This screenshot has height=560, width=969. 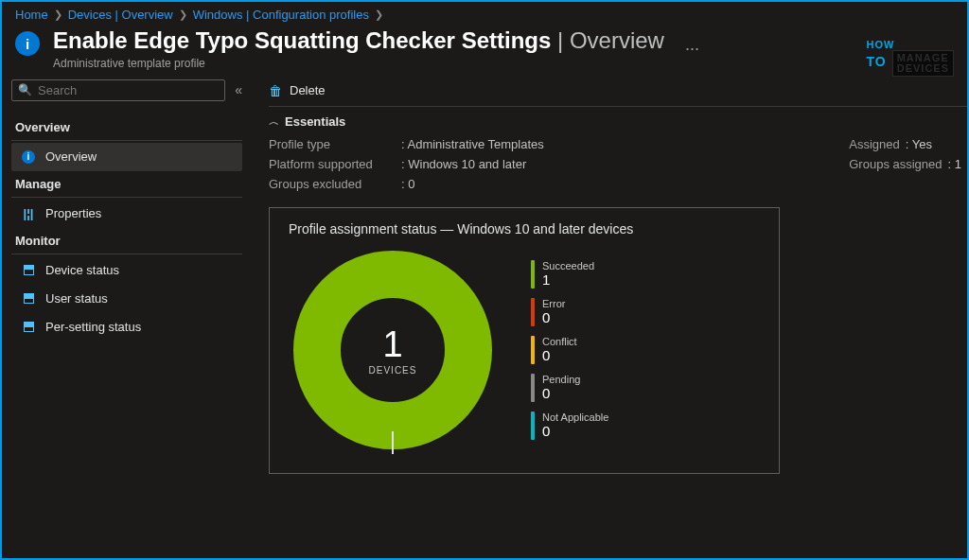 What do you see at coordinates (281, 15) in the screenshot?
I see `breadcrumb-link: Windows | Configuration profiles` at bounding box center [281, 15].